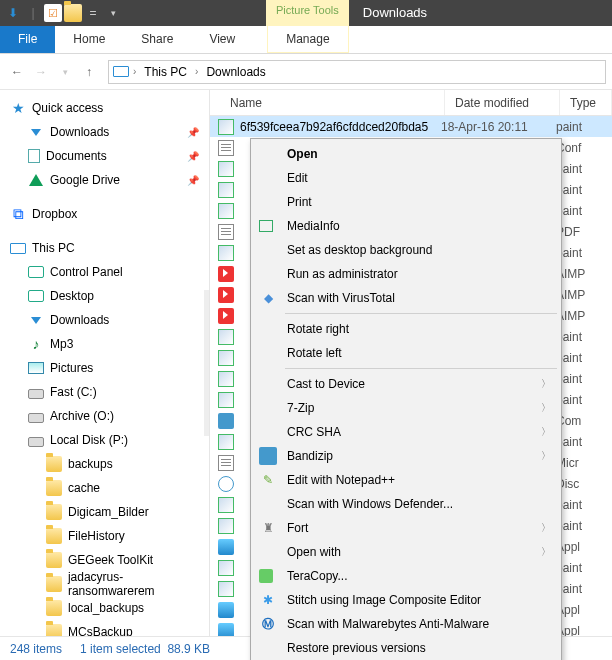  I want to click on tree-label: Quick access, so click(68, 108).